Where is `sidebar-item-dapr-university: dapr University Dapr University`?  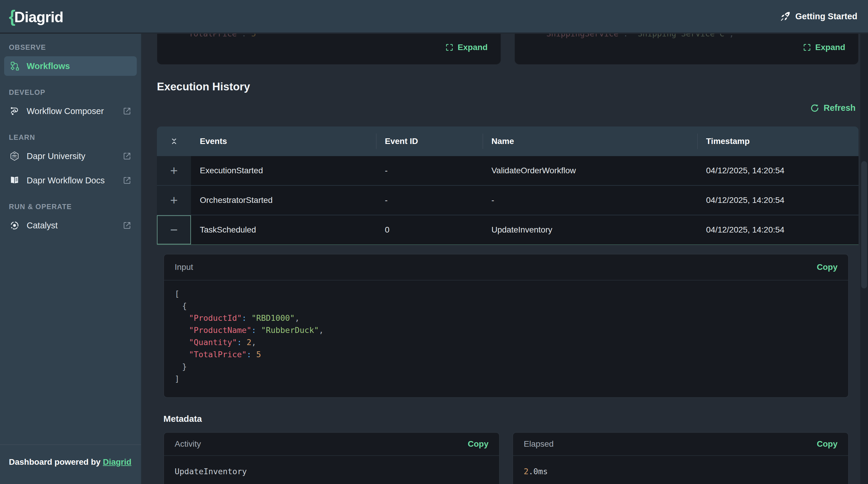 sidebar-item-dapr-university: dapr University Dapr University is located at coordinates (70, 156).